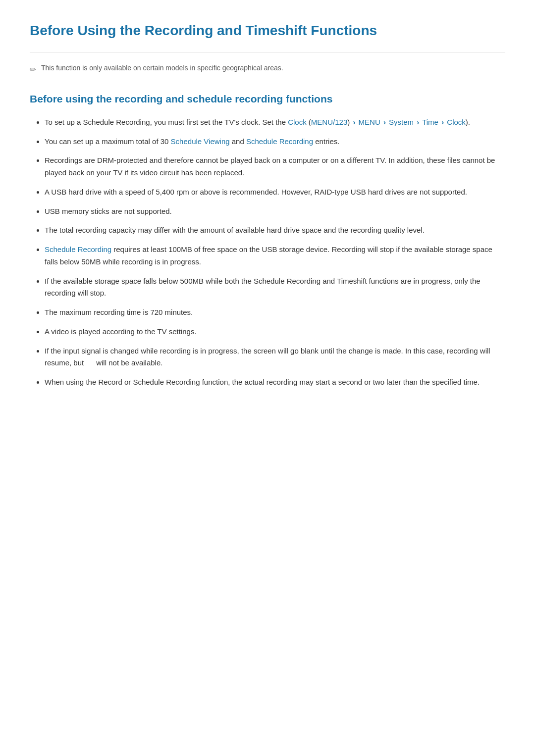  I want to click on note-box: ✏ This function is only available on cer…, so click(268, 69).